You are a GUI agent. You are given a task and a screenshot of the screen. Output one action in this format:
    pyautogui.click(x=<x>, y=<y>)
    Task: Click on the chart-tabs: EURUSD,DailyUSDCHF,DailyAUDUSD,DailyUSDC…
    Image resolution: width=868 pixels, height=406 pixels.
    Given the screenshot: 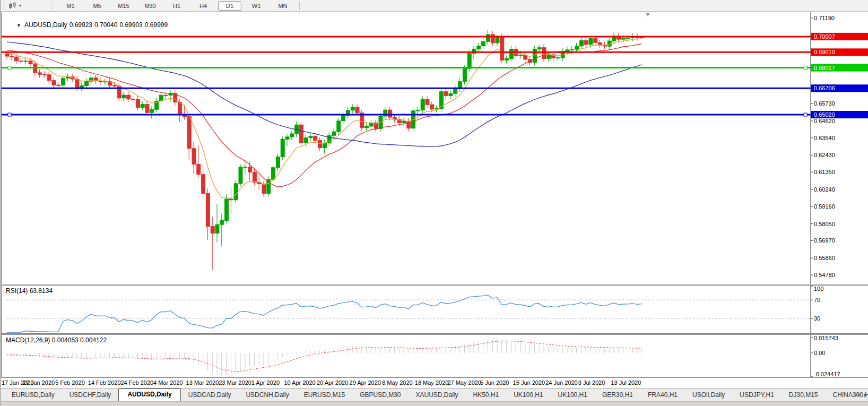 What is the action you would take?
    pyautogui.click(x=435, y=395)
    